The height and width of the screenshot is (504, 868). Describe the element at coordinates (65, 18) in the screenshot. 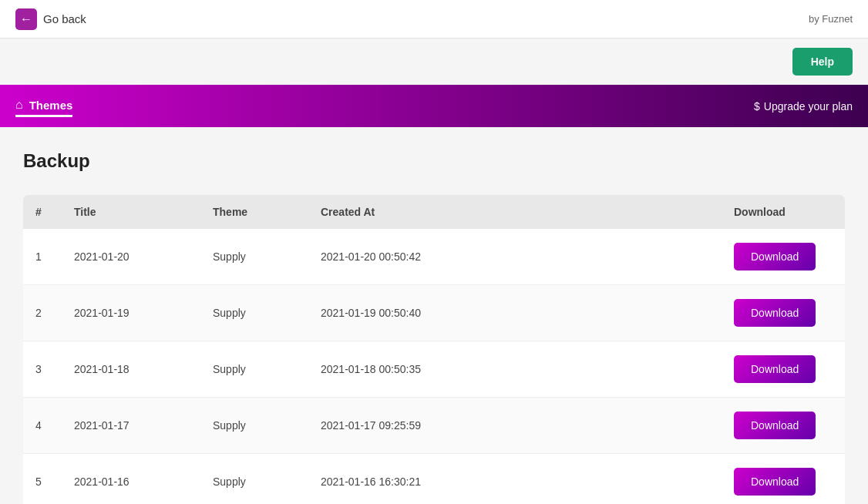

I see `go-back-label: Go back` at that location.